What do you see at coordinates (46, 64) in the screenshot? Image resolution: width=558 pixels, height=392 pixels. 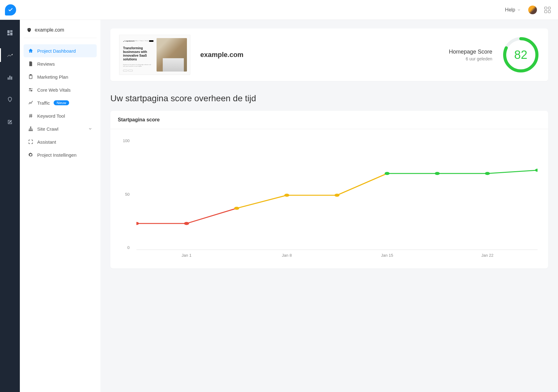 I see `nav-label: Reviews` at bounding box center [46, 64].